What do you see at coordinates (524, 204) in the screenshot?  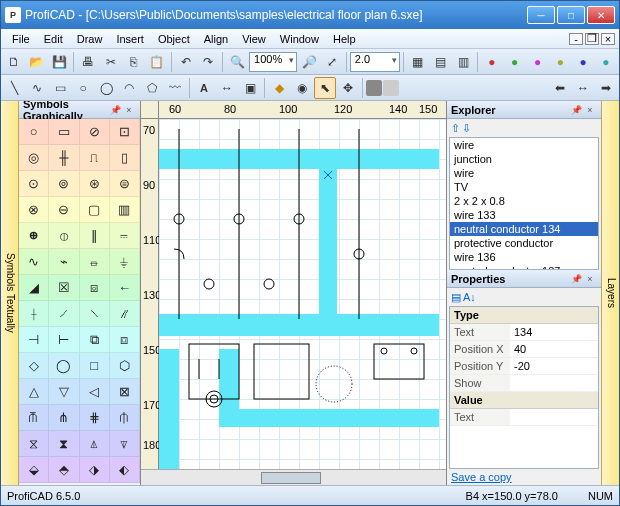 I see `explorer-list: wirejunctionwireTV2 x 2 x 0.8wire 133neu…` at bounding box center [524, 204].